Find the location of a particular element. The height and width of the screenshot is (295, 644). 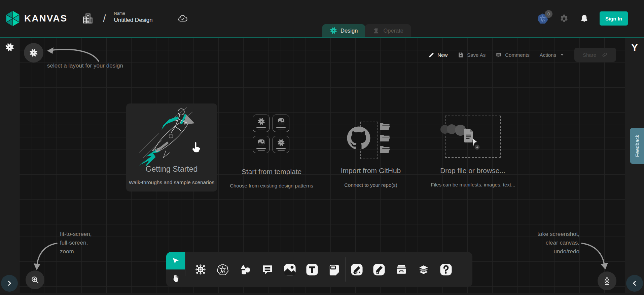

zoom-hint-line: zoom is located at coordinates (76, 252).